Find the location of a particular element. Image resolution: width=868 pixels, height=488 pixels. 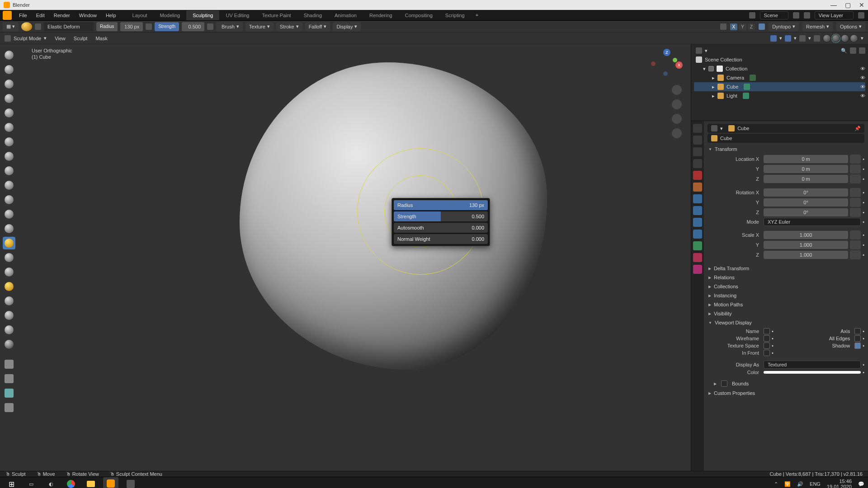

relations-header: ▶Relations is located at coordinates (786, 277).